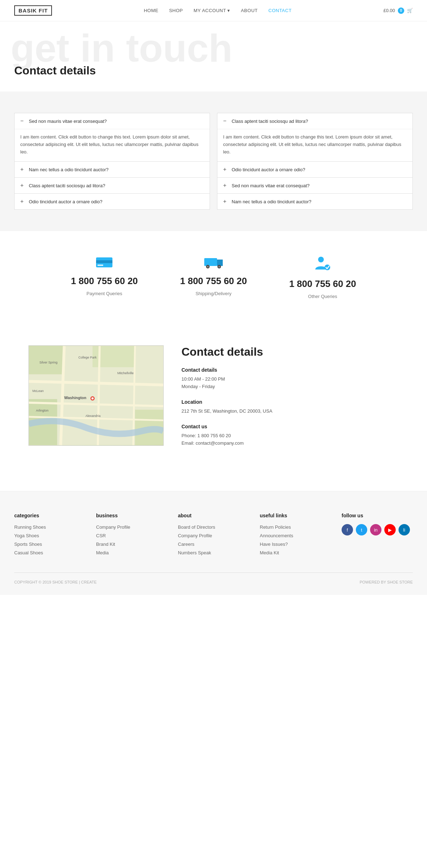 This screenshot has height=868, width=427. Describe the element at coordinates (93, 416) in the screenshot. I see `svg-text: Alexandria` at that location.